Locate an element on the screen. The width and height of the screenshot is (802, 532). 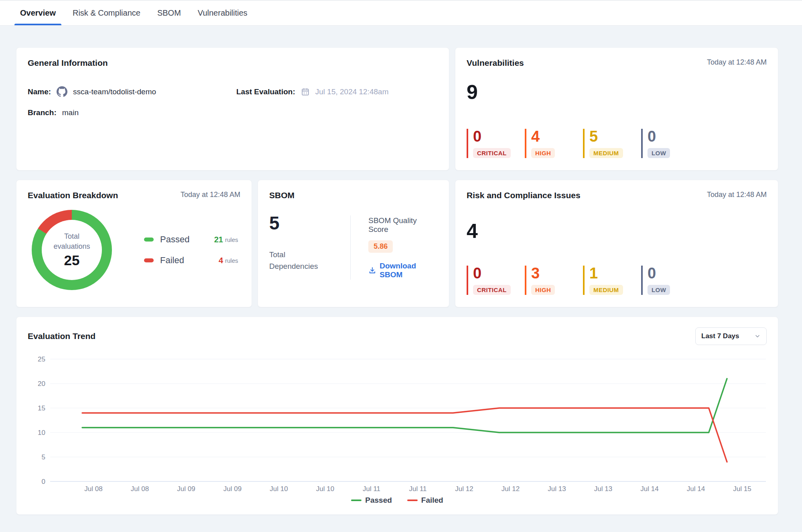
legend-label: Passed is located at coordinates (175, 240).